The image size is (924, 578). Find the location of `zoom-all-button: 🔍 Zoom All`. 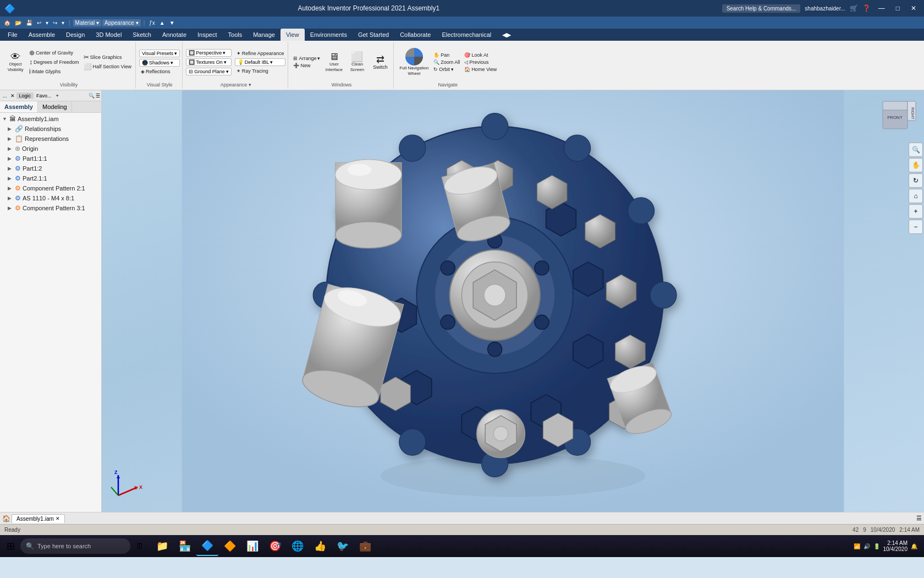

zoom-all-button: 🔍 Zoom All is located at coordinates (447, 62).